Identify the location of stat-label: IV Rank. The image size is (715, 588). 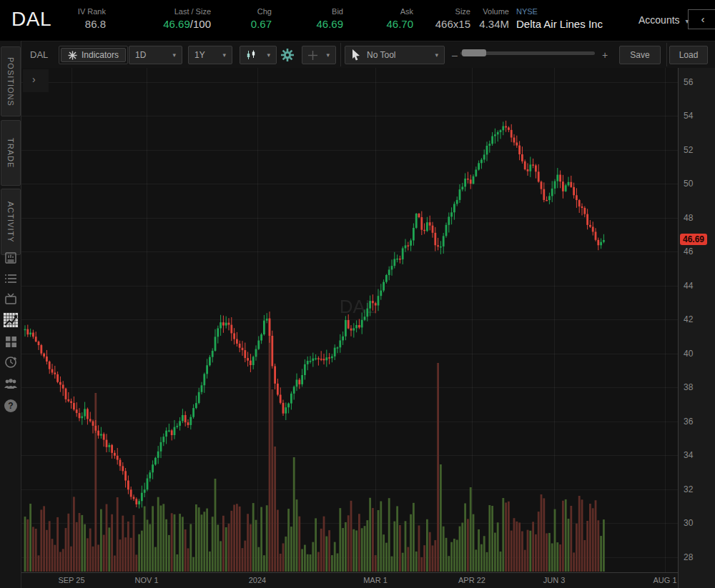
(77, 11).